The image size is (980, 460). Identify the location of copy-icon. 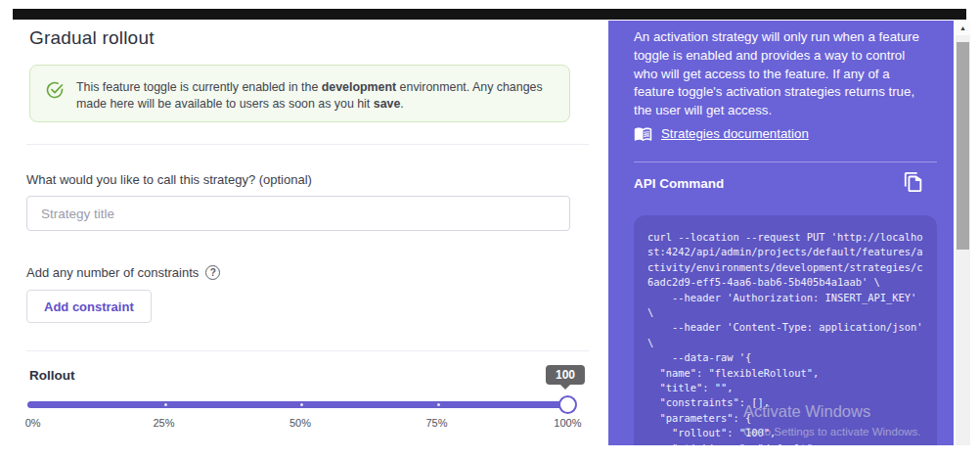
(913, 182).